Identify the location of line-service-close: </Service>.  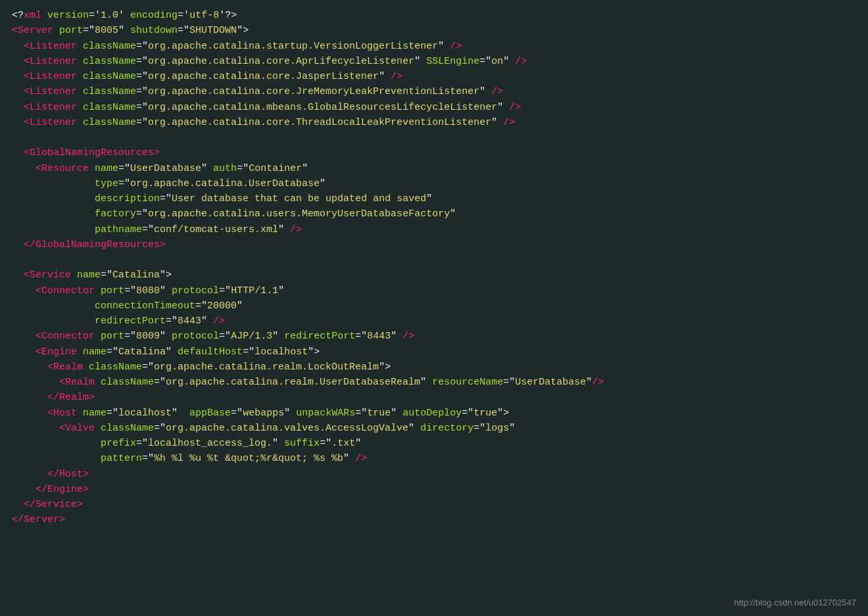
(434, 505).